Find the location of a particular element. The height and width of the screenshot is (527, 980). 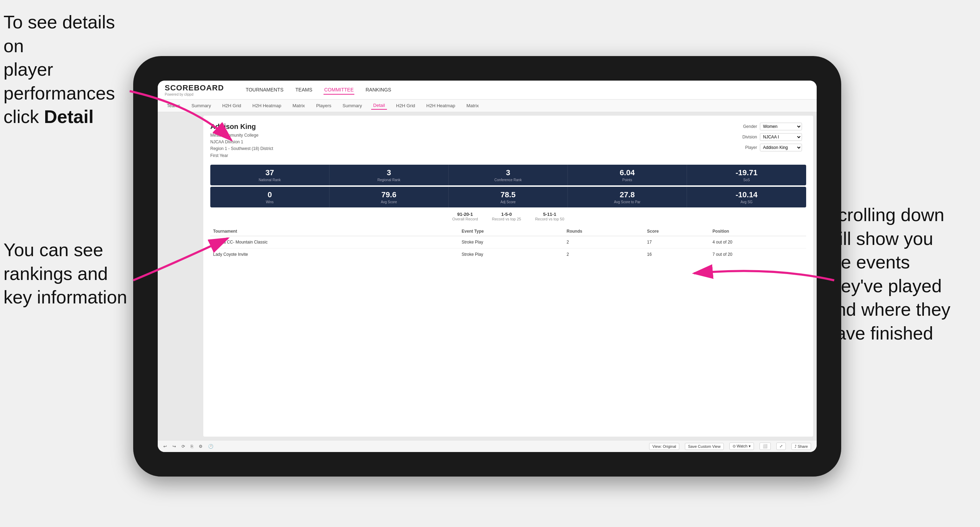

subnav-teams: Teams is located at coordinates (173, 106).